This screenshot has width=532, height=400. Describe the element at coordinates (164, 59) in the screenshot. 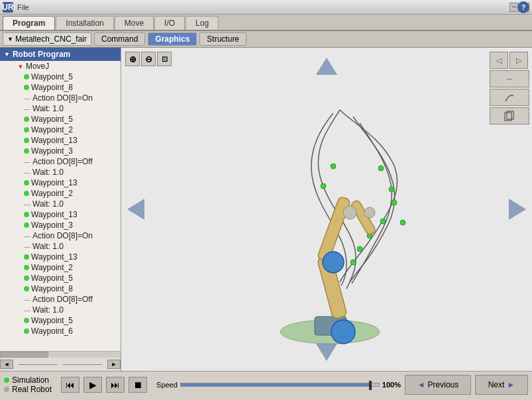

I see `zoom-fit-button: ⊡` at that location.